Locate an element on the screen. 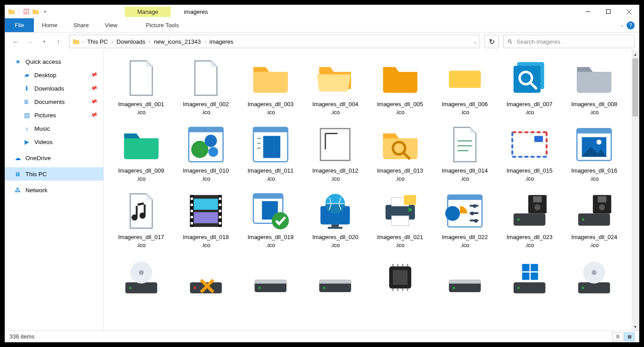 Image resolution: width=644 pixels, height=347 pixels. file-item: Imageres_dll_024.ico is located at coordinates (595, 219).